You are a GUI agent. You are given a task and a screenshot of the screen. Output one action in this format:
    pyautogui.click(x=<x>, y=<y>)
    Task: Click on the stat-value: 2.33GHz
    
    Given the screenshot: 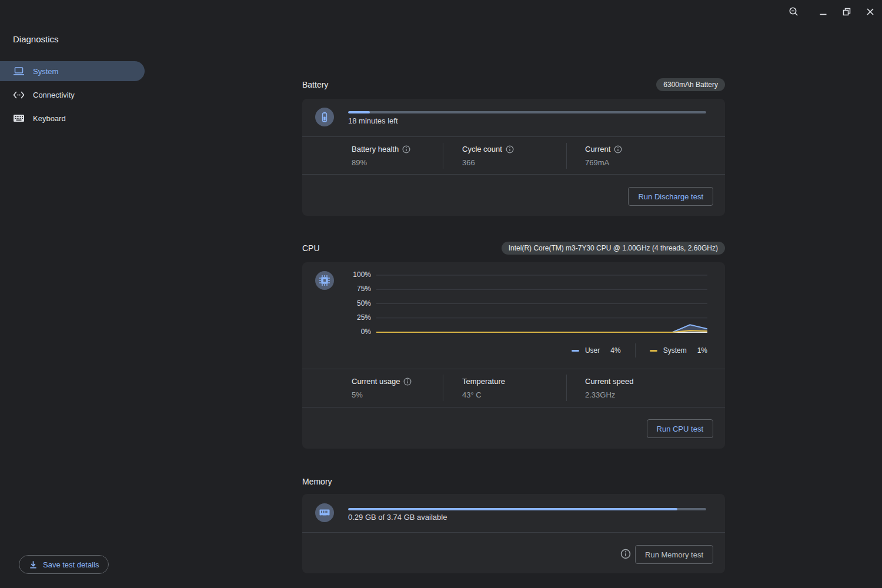 What is the action you would take?
    pyautogui.click(x=609, y=395)
    